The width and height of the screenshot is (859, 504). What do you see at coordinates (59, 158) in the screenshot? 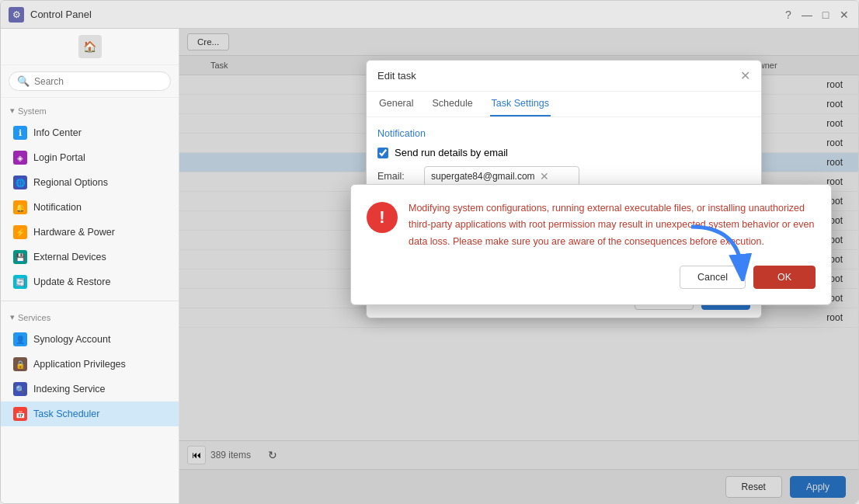
I see `sidebar-label-login-portal: Login Portal` at bounding box center [59, 158].